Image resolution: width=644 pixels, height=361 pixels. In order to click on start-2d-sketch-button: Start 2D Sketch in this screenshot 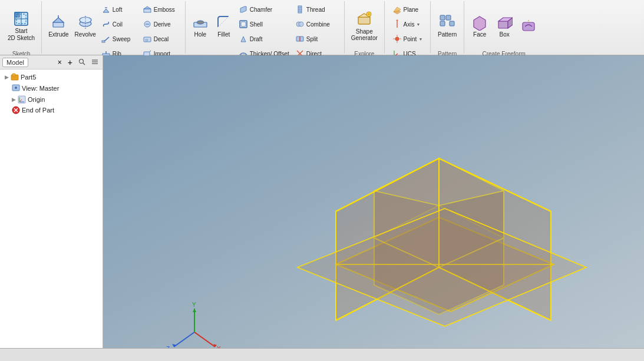, I will do `click(21, 26)`.